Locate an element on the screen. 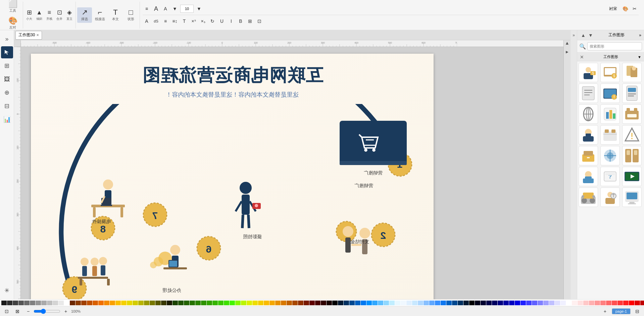 This screenshot has height=316, width=644. cut-btn: ✂ is located at coordinates (635, 9).